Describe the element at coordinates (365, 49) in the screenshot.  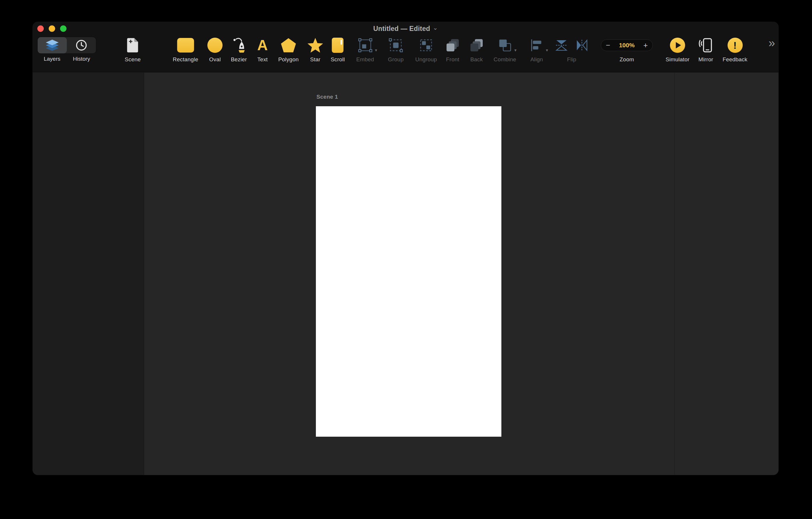
I see `embed-button: ▾ Embed` at that location.